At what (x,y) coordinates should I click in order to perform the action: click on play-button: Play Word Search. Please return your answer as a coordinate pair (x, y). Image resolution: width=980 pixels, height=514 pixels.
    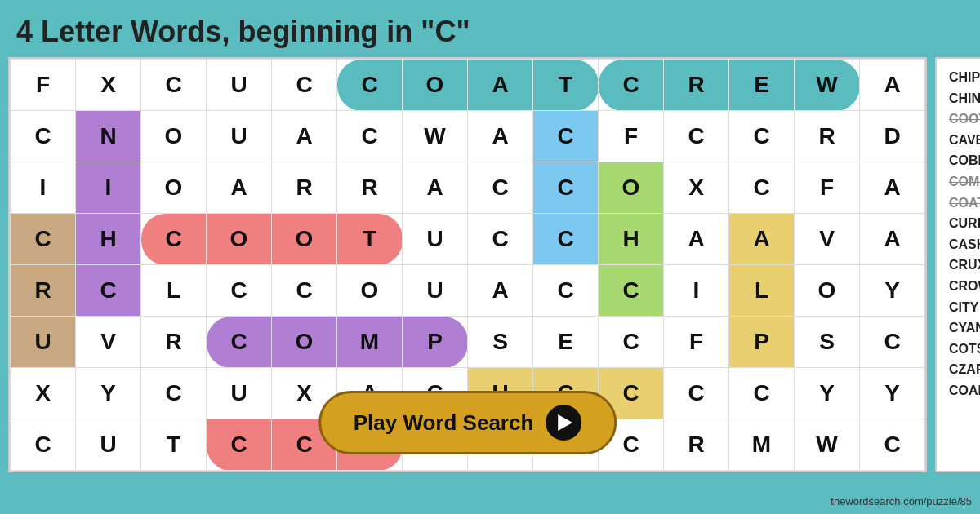
    Looking at the image, I should click on (468, 423).